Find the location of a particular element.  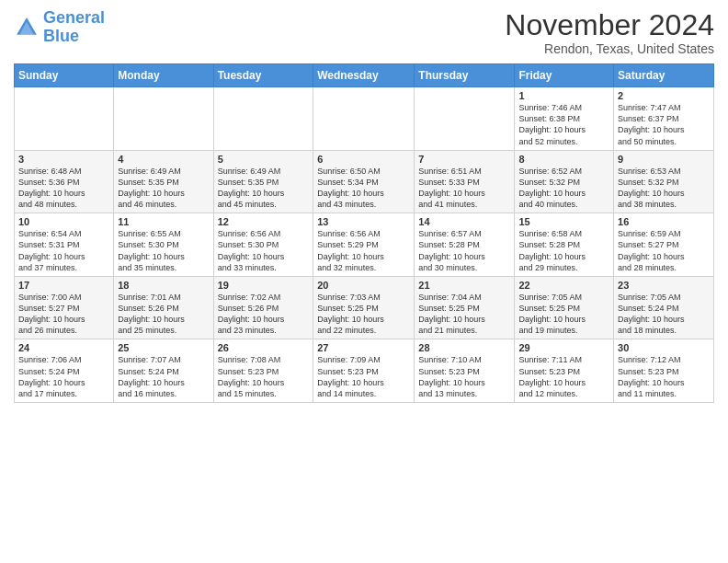

day-number: 3 is located at coordinates (64, 159).